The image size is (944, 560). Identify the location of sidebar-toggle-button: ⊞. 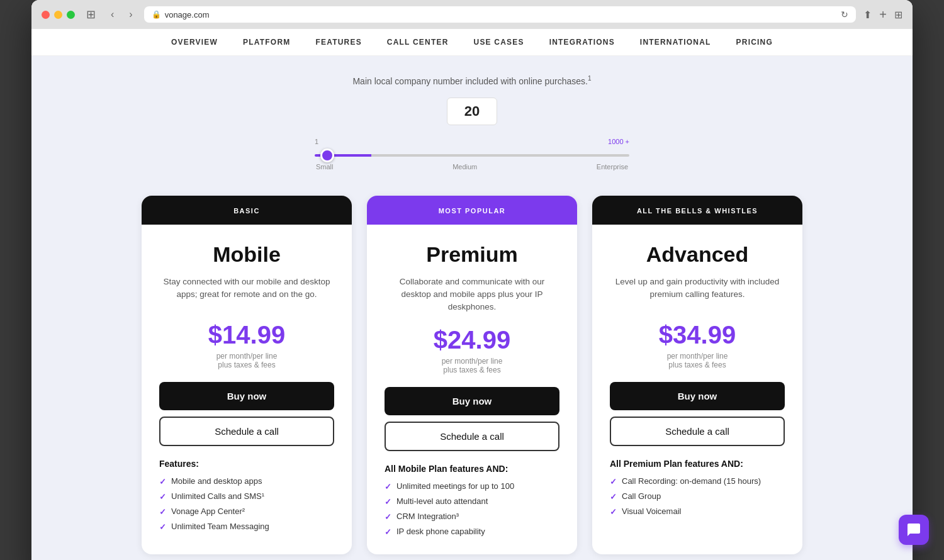
(91, 14).